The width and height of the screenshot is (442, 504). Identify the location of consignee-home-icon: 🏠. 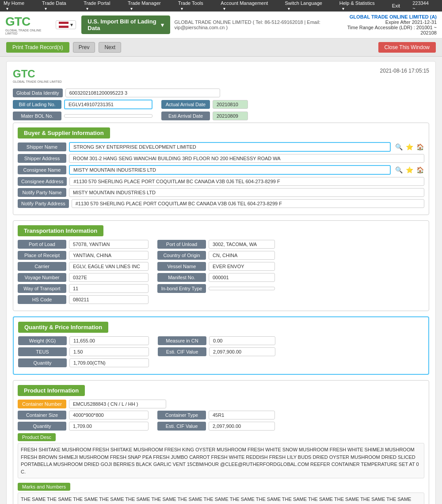
(420, 170).